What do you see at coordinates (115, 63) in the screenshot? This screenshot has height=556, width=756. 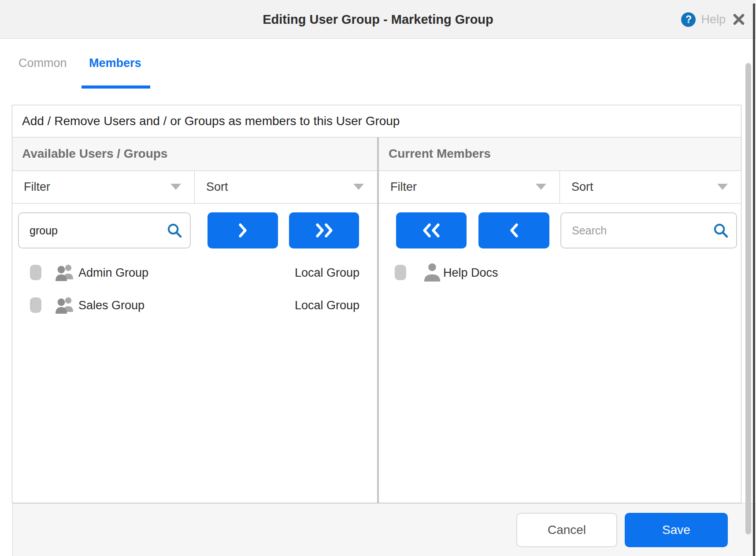 I see `tab-members: Members` at bounding box center [115, 63].